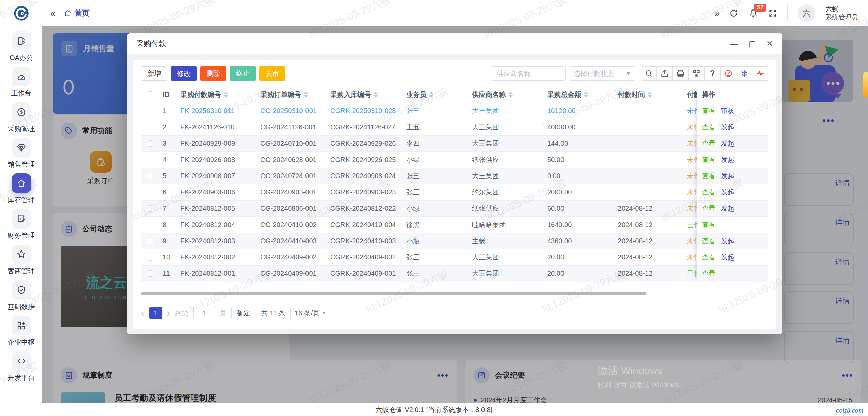 Image resolution: width=868 pixels, height=416 pixels. What do you see at coordinates (21, 331) in the screenshot?
I see `sidebar-item-9: 企业中枢` at bounding box center [21, 331].